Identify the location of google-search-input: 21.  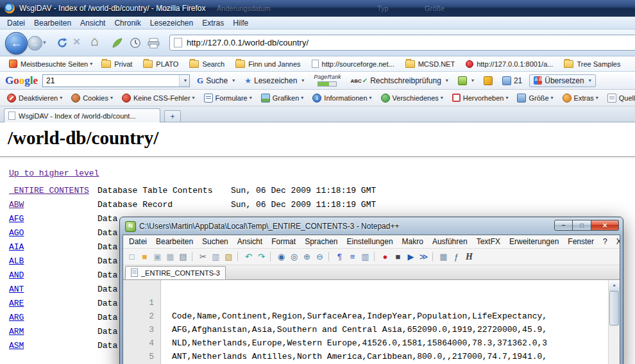
(111, 81).